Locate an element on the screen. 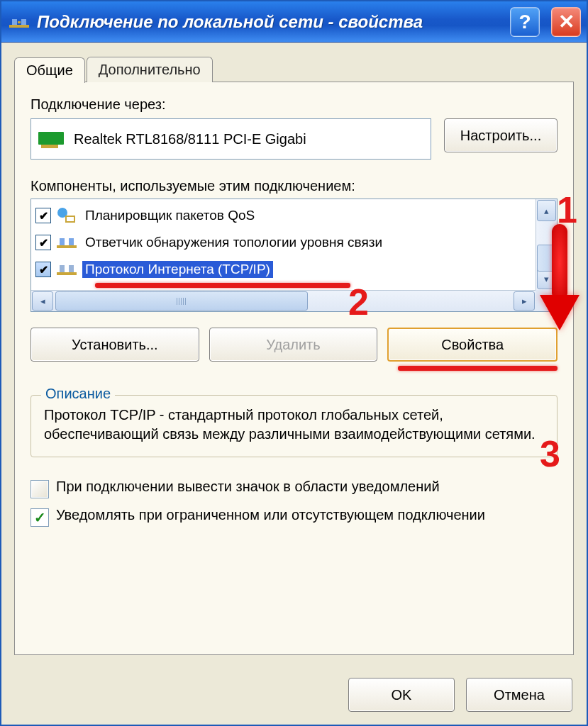 The image size is (588, 726). connect-via-label: Подключение через: is located at coordinates (294, 105).